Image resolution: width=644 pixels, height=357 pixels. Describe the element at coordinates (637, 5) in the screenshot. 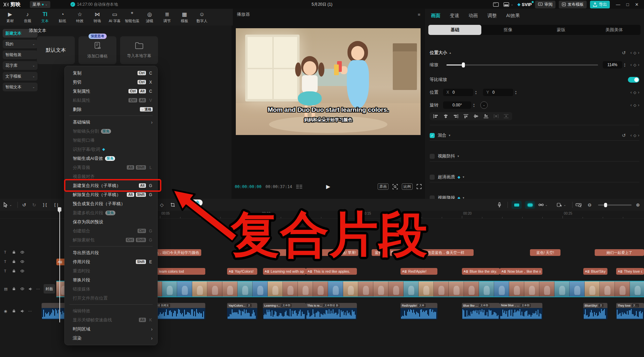

I see `close-button: ✕` at that location.